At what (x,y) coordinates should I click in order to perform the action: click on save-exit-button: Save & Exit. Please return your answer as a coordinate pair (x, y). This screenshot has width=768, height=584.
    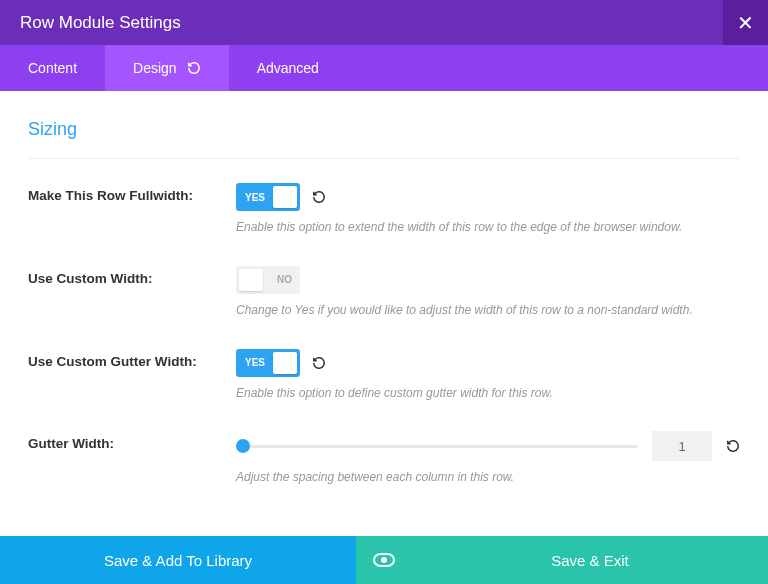
    Looking at the image, I should click on (590, 560).